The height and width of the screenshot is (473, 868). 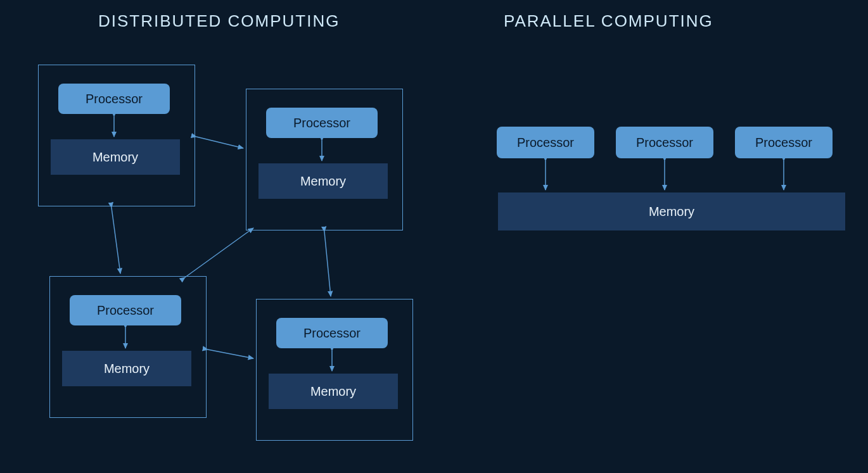 What do you see at coordinates (323, 181) in the screenshot?
I see `memory-box-2: Memory` at bounding box center [323, 181].